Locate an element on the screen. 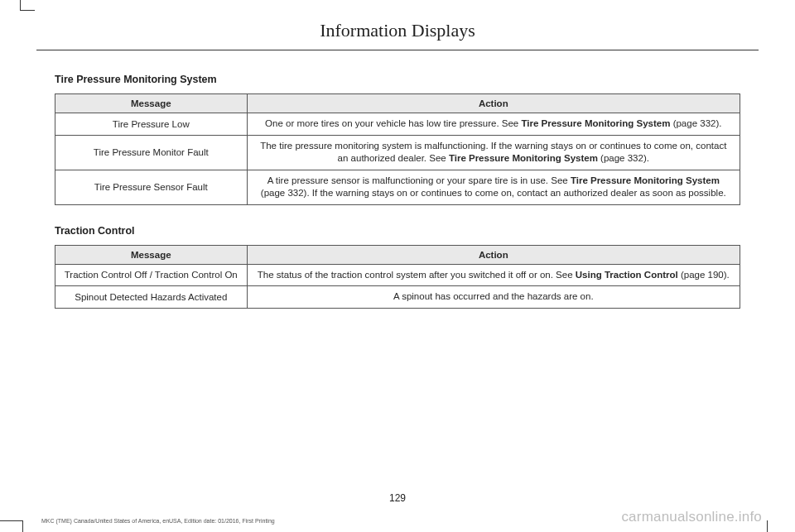 Image resolution: width=795 pixels, height=532 pixels. cell-action: The status of the traction control syste… is located at coordinates (494, 275).